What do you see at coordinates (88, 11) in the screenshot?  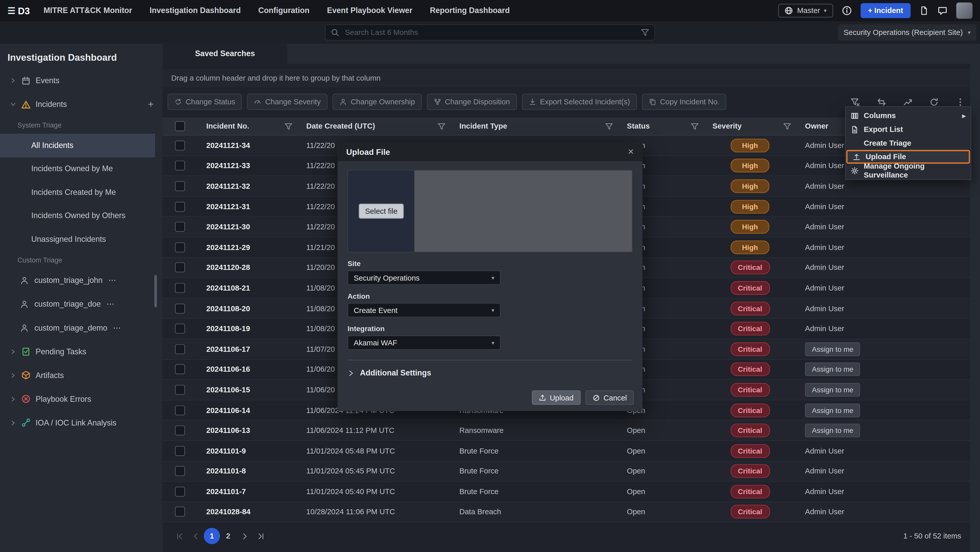 I see `nav-mitre-attck-monitor: MITRE ATT&CK Monitor` at bounding box center [88, 11].